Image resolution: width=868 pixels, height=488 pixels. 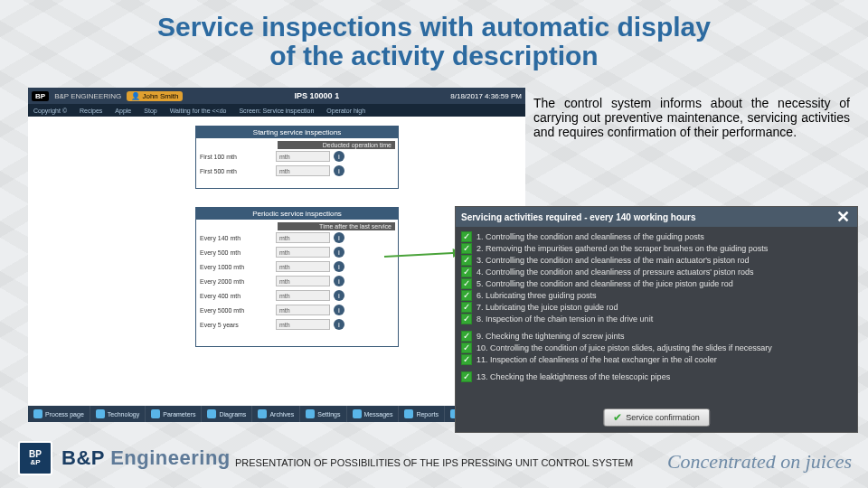 I want to click on taskbar-technology: Technology, so click(x=118, y=414).